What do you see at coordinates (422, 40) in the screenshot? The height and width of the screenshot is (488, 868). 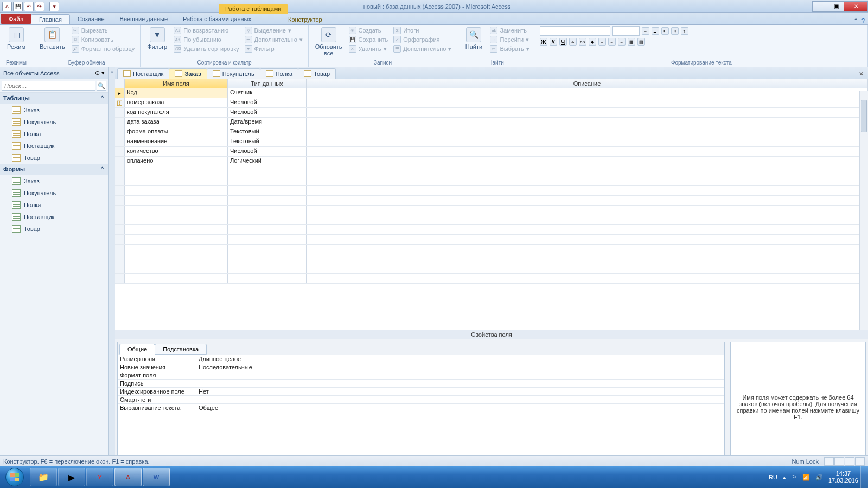 I see `spelling-button: ✓Орфография` at bounding box center [422, 40].